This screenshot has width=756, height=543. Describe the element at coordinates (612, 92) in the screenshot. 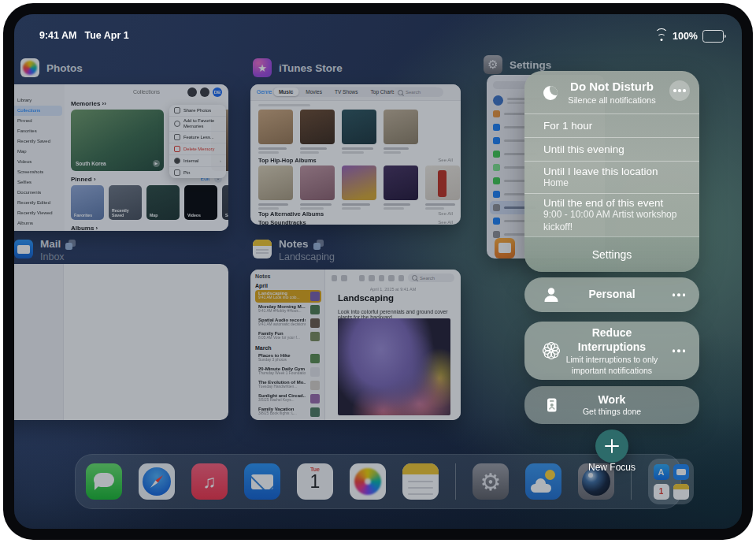

I see `dnd-header: Do Not Disturb Silence all notifications` at that location.